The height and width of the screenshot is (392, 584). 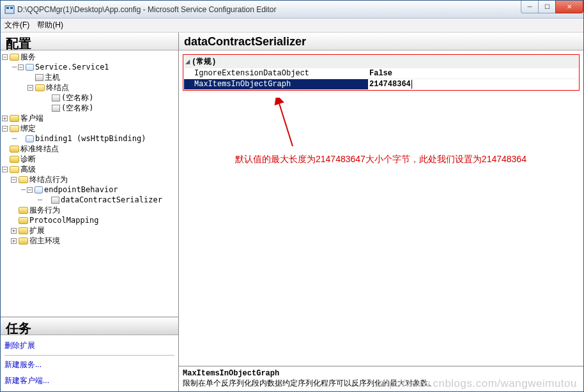 What do you see at coordinates (89, 354) in the screenshot?
I see `tasks-panel: 任务 删除扩展 新建服务... 新建客户端...` at bounding box center [89, 354].